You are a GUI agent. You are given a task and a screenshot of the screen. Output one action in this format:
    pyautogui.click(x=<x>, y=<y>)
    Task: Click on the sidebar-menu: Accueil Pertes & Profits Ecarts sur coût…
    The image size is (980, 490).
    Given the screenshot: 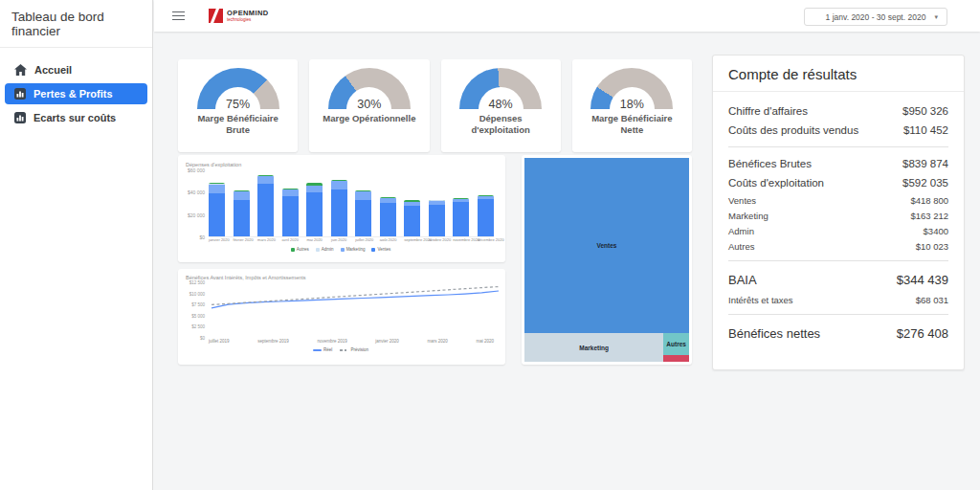 What is the action you would take?
    pyautogui.click(x=77, y=94)
    